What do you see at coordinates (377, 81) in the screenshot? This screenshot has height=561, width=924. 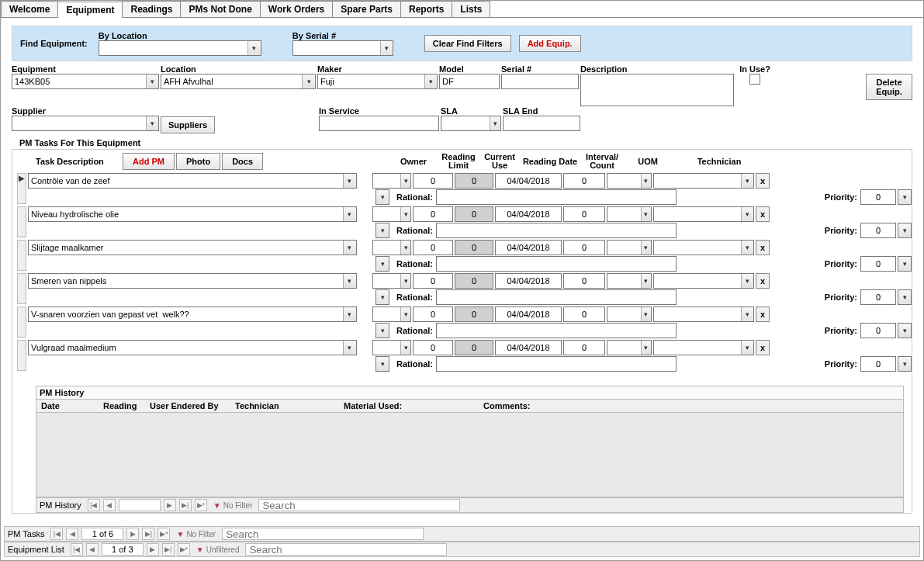 I see `maker-combo: ▾` at bounding box center [377, 81].